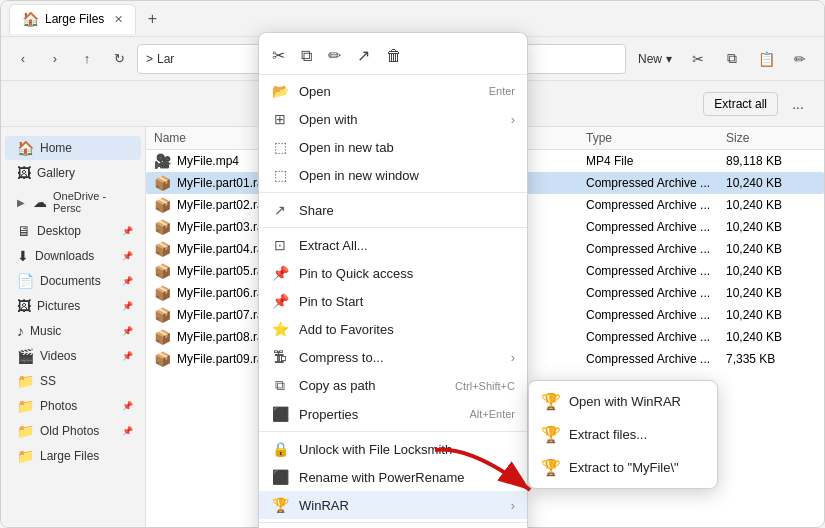  What do you see at coordinates (393, 245) in the screenshot?
I see `cm-extract-all: ⊡ Extract All...` at bounding box center [393, 245].